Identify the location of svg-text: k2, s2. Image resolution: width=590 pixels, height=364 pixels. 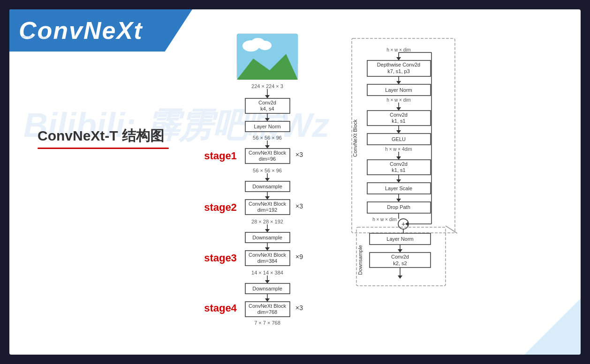
(400, 263).